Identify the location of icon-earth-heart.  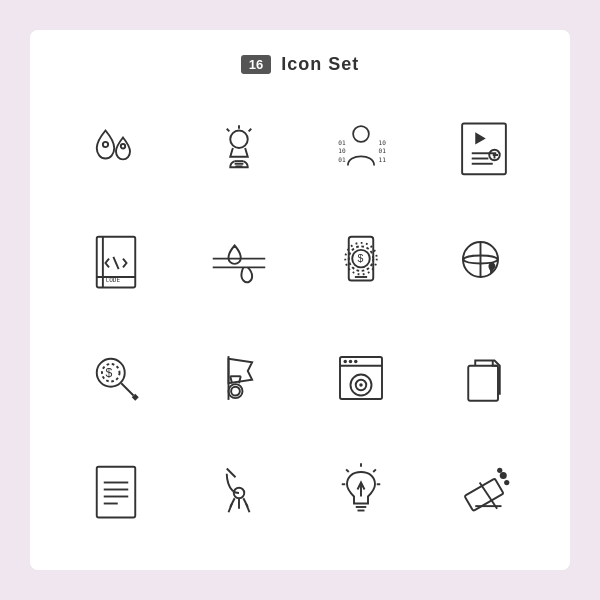
(484, 262).